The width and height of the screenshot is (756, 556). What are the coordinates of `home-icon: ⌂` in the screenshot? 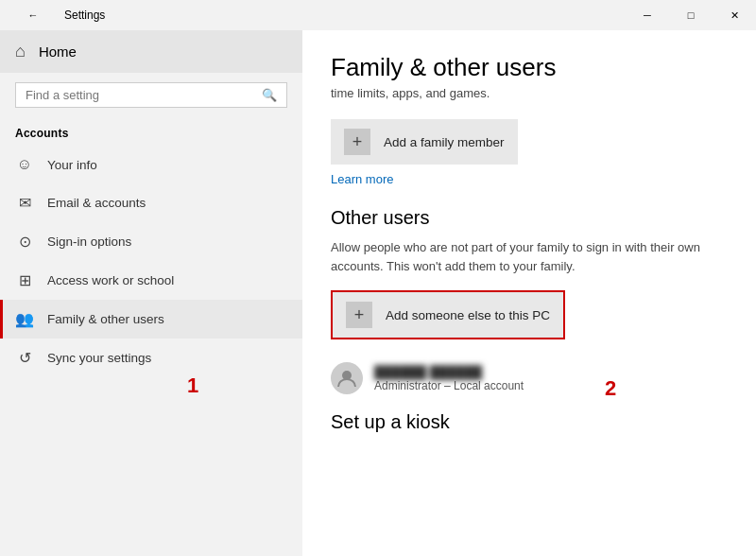 It's located at (21, 51).